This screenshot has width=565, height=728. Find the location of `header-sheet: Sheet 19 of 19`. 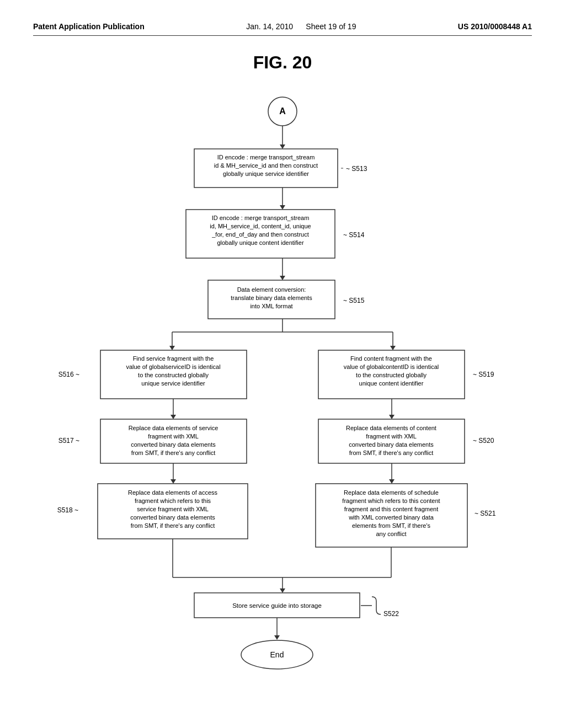

header-sheet: Sheet 19 of 19 is located at coordinates (331, 26).